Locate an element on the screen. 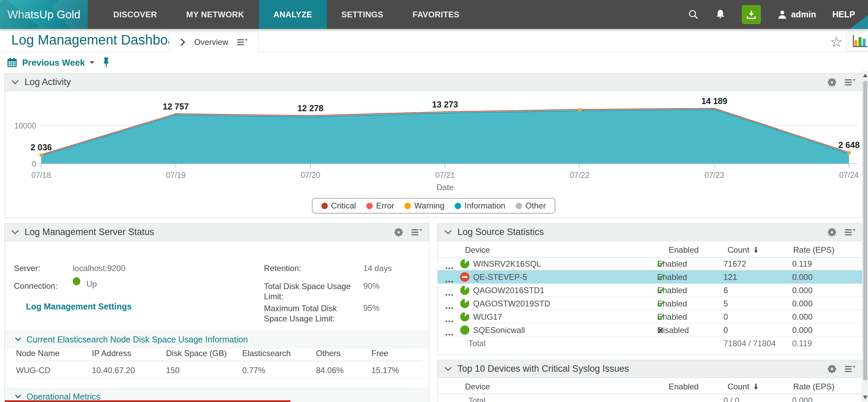 This screenshot has height=402, width=868. legend-item-information: Information is located at coordinates (480, 206).